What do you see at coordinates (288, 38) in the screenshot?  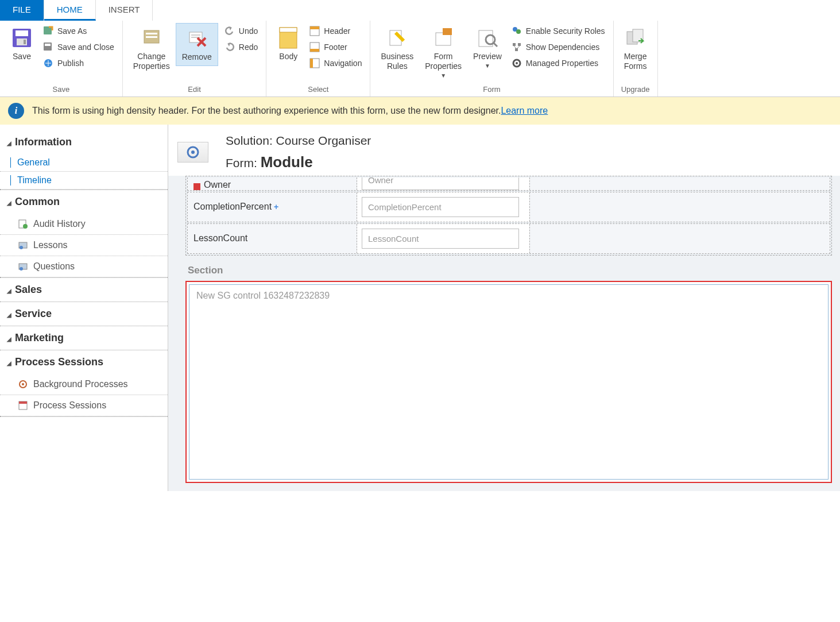 I see `body-icon` at bounding box center [288, 38].